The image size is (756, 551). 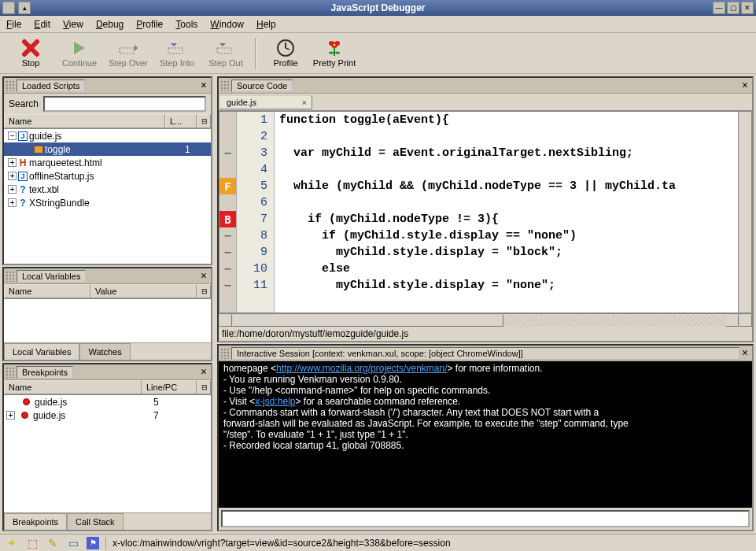 I want to click on tree-row: +Hmarqueetest.html, so click(x=107, y=162).